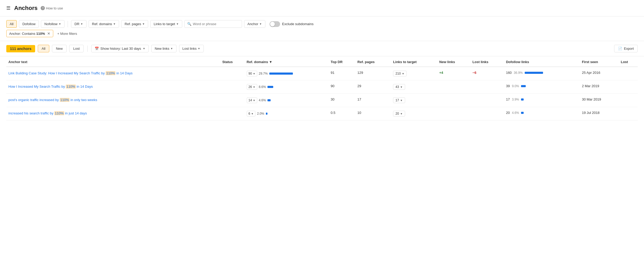 This screenshot has height=255, width=644. I want to click on dofollow-bar, so click(522, 113).